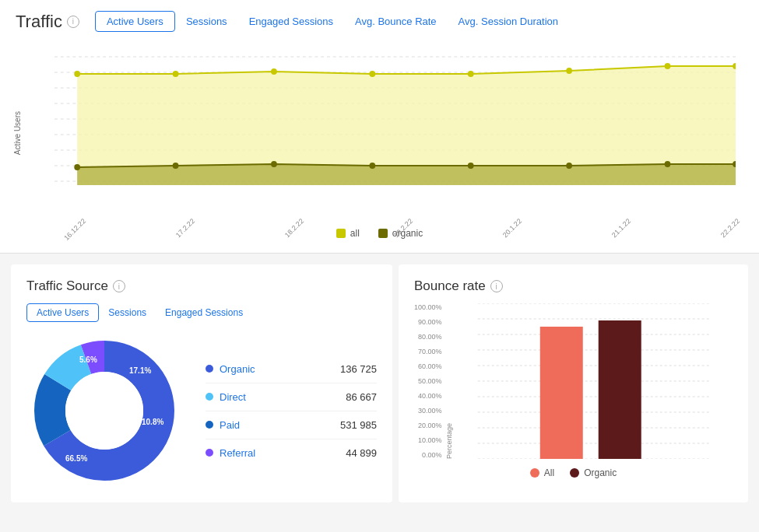 The width and height of the screenshot is (759, 532). Describe the element at coordinates (535, 473) in the screenshot. I see `bounce-all-dot` at that location.